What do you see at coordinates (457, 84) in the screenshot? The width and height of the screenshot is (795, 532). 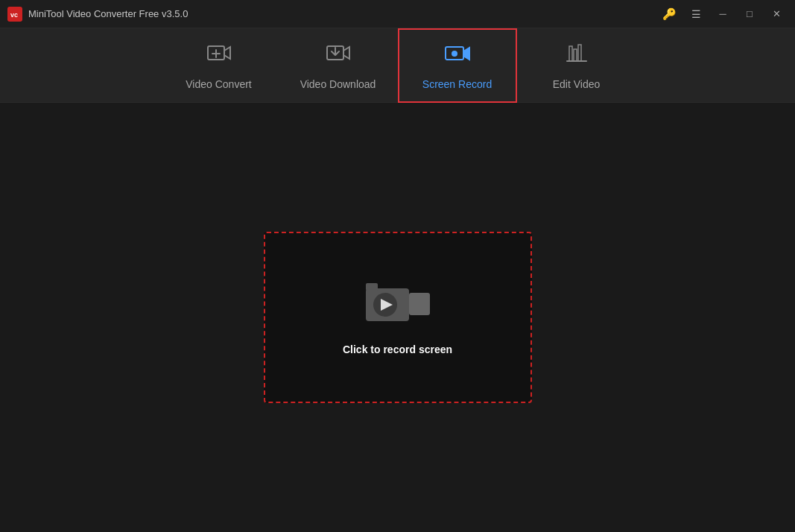 I see `nav-label-screen-record: Screen Record` at bounding box center [457, 84].